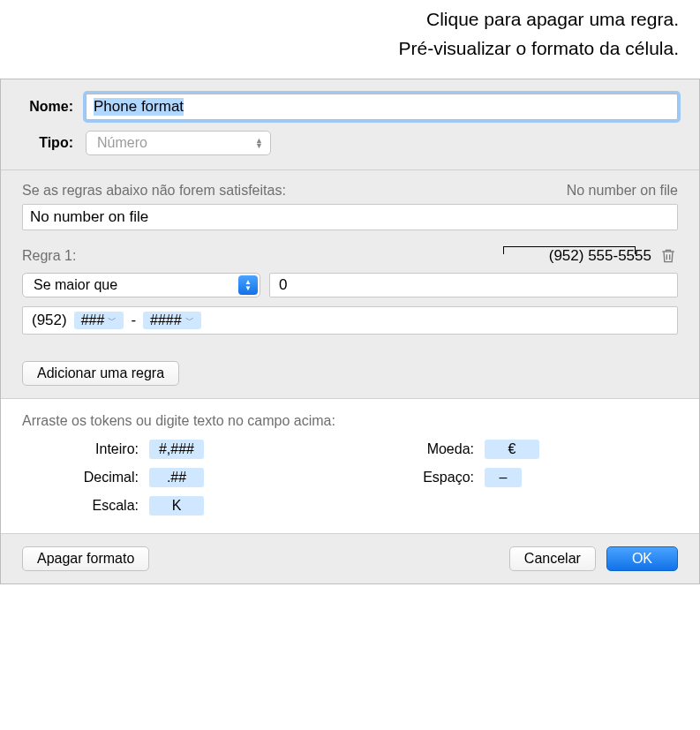  I want to click on condition-select-value: Se maior que, so click(76, 285).